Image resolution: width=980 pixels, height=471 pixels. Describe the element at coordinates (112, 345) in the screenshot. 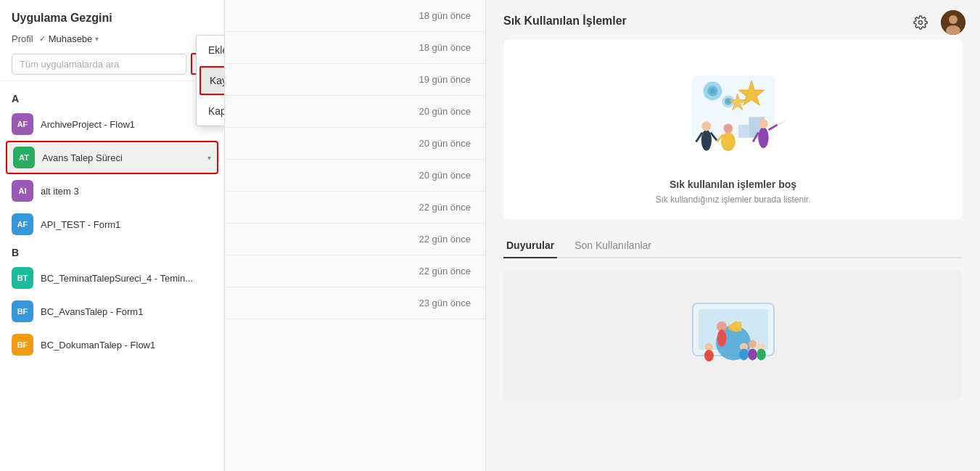

I see `list-item-bcdokuman: BF BC_DokumanTalep - Flow1` at that location.